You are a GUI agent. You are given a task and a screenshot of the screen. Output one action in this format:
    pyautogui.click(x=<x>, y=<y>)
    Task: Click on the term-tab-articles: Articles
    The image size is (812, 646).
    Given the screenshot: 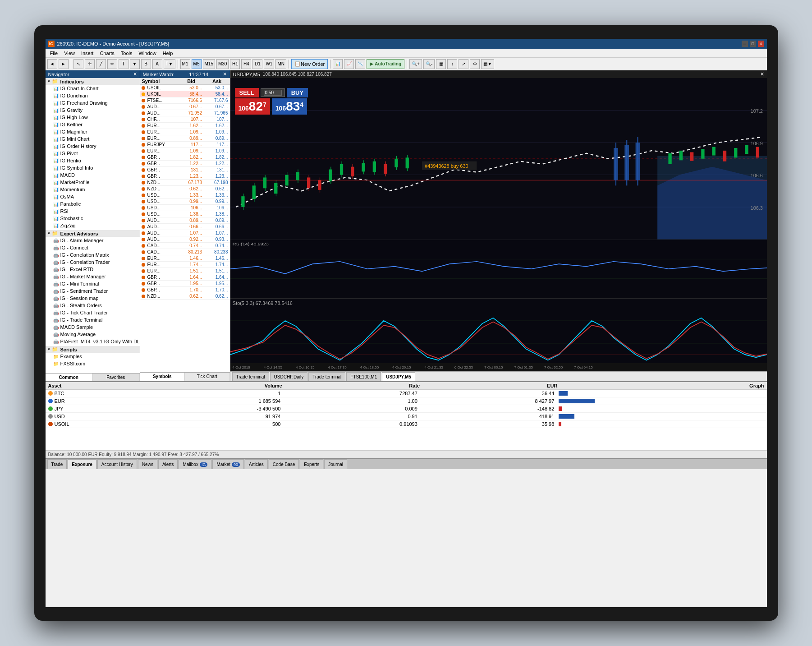 What is the action you would take?
    pyautogui.click(x=256, y=464)
    